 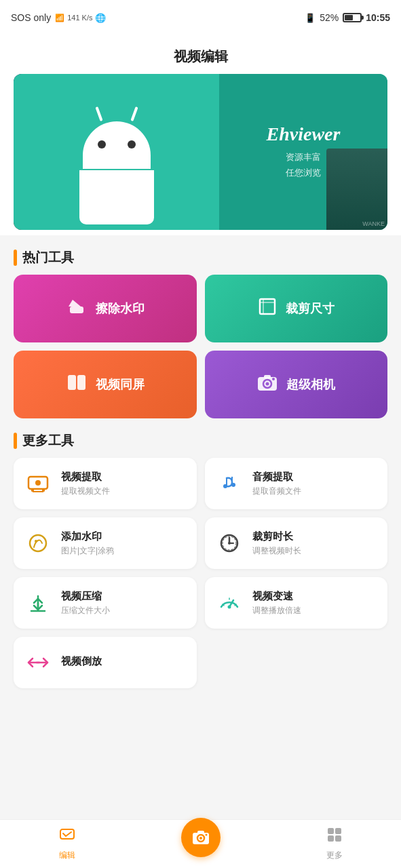 What do you see at coordinates (134, 114) in the screenshot?
I see `antenna-right` at bounding box center [134, 114].